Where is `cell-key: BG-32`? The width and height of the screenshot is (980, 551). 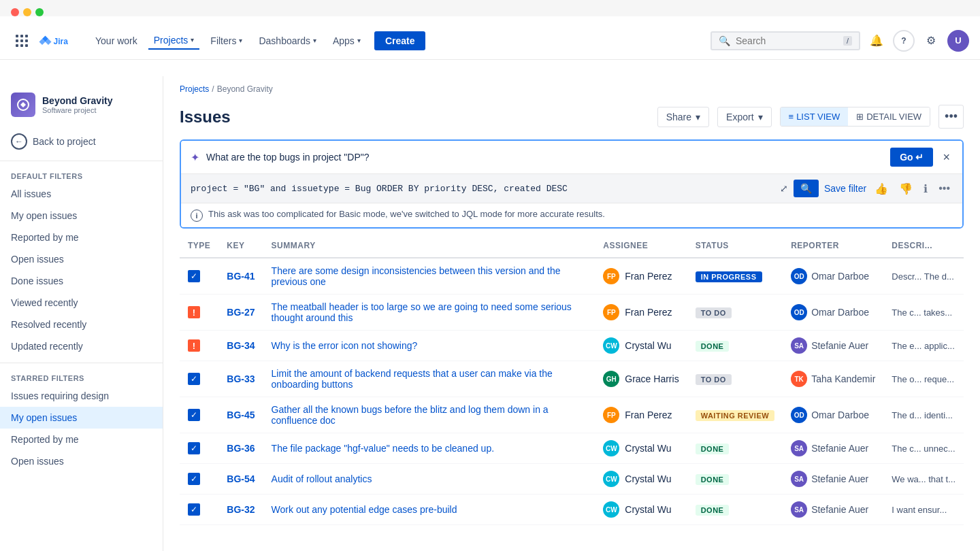 cell-key: BG-32 is located at coordinates (241, 510).